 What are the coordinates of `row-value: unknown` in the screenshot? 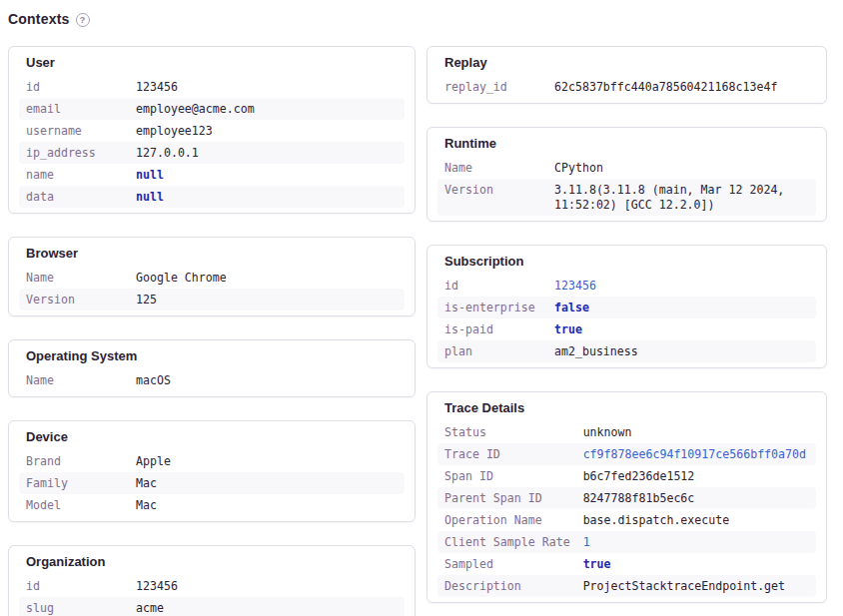 It's located at (607, 432).